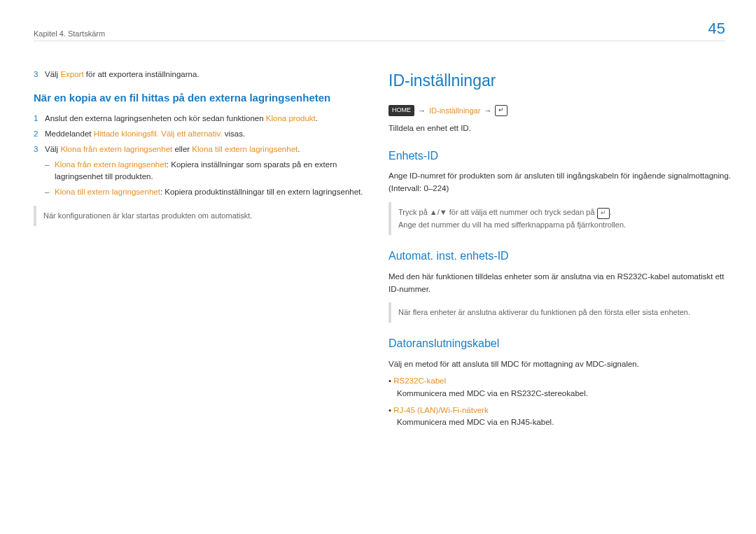 The height and width of the screenshot is (534, 756). What do you see at coordinates (202, 150) in the screenshot?
I see `step-3: 3 Välj Klona från extern lagringsenhet e…` at bounding box center [202, 150].